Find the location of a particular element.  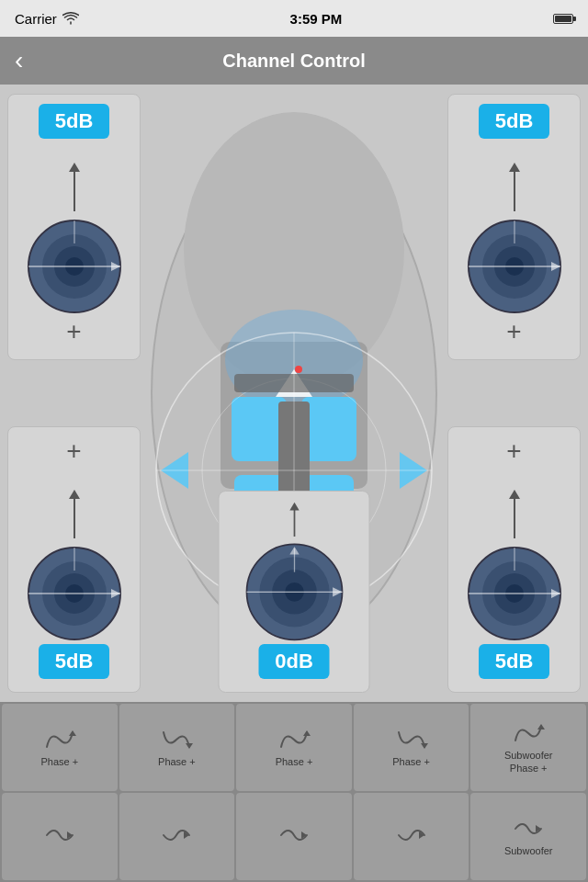

phase-btn-tc: Phase + is located at coordinates (294, 748).